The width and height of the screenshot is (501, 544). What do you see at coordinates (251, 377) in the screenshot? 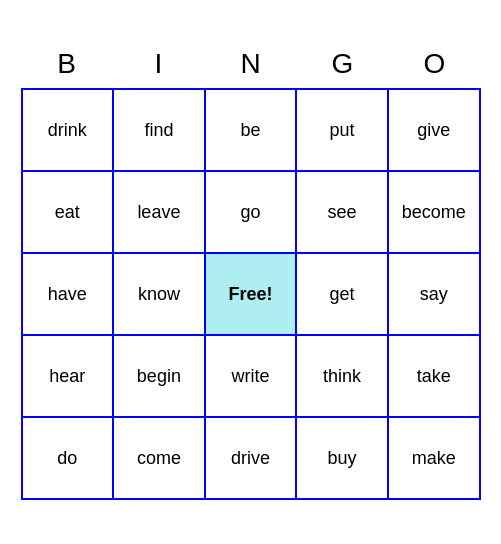
I see `bingo-row-3: hear begin write think take` at bounding box center [251, 377].